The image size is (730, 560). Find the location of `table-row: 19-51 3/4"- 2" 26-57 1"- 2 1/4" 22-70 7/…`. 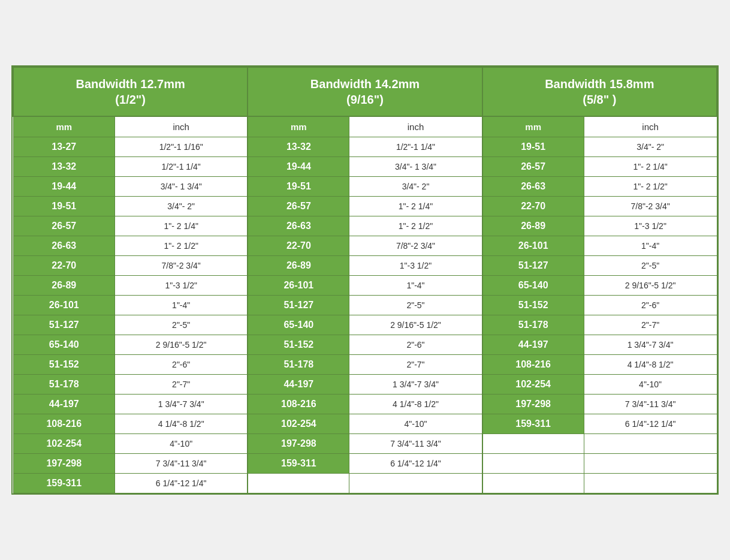

table-row: 19-51 3/4"- 2" 26-57 1"- 2 1/4" 22-70 7/… is located at coordinates (365, 206).